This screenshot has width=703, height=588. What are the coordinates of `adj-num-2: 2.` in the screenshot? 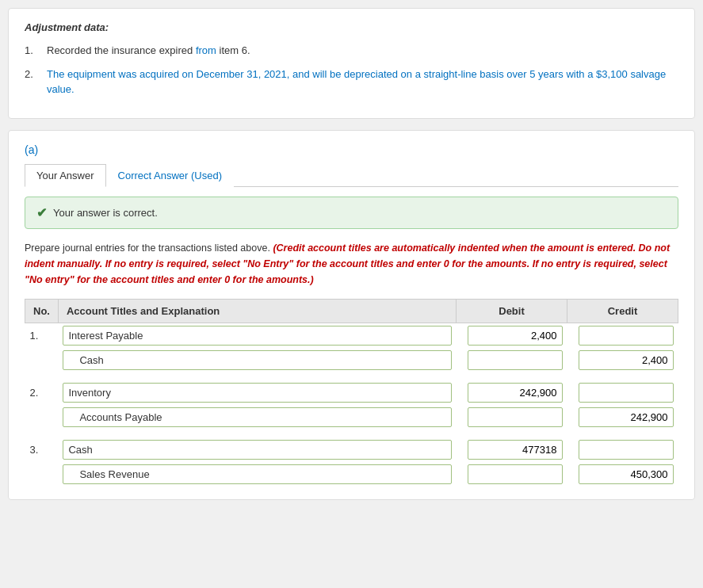 It's located at (32, 82).